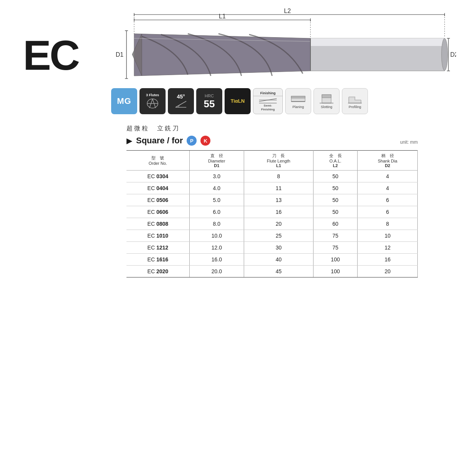 The height and width of the screenshot is (453, 476). Describe the element at coordinates (388, 224) in the screenshot. I see `cell-d2: 8` at that location.